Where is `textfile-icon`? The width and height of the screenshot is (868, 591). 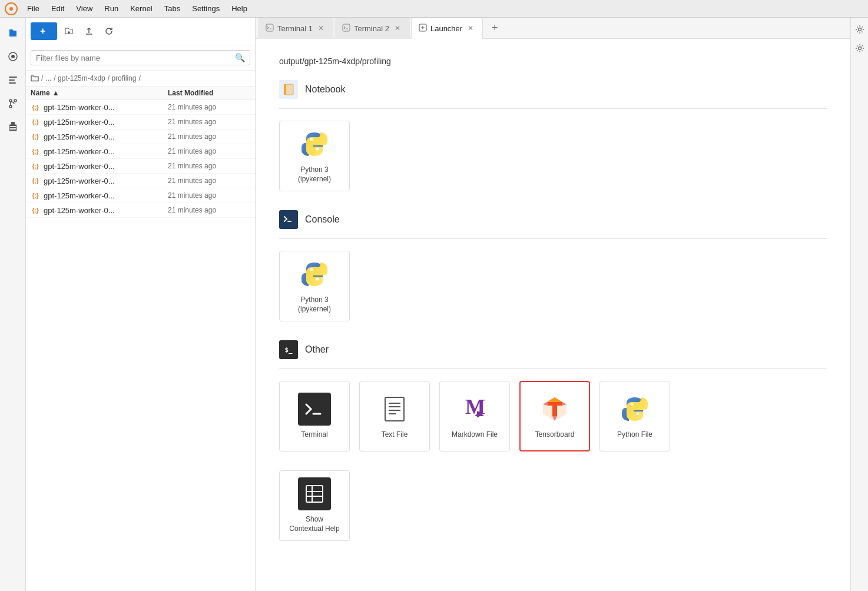 textfile-icon is located at coordinates (395, 409).